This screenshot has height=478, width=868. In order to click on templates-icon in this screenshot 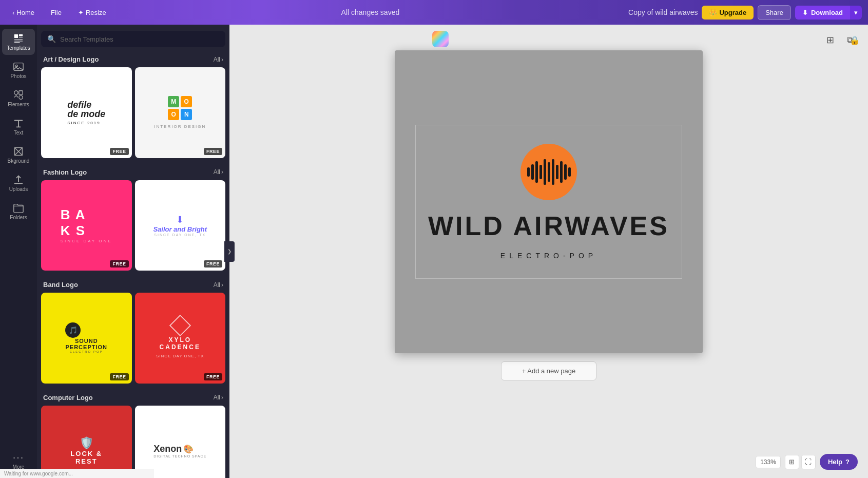, I will do `click(18, 39)`.